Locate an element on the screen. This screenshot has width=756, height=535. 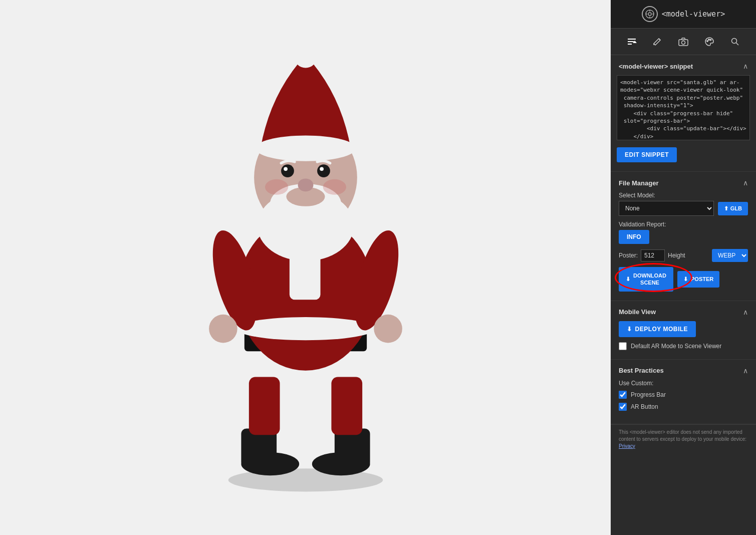
snippet-section: <model-viewer> snippet ∧ // populate tex… is located at coordinates (683, 113).